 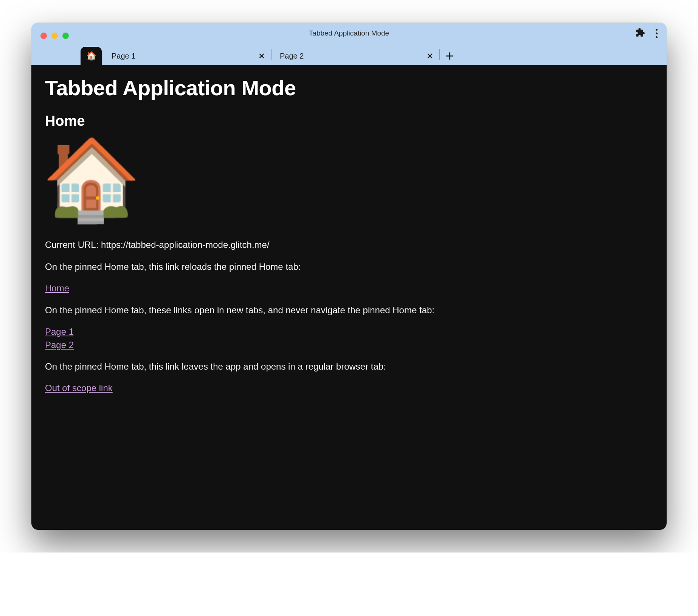 I want to click on minimize-window-button, so click(x=54, y=36).